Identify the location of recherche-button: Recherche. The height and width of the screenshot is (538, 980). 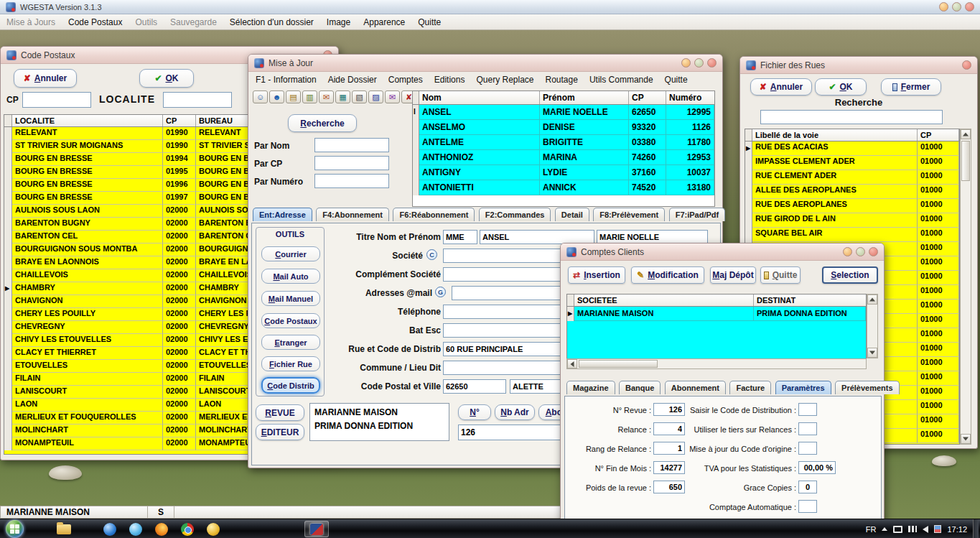
(322, 124).